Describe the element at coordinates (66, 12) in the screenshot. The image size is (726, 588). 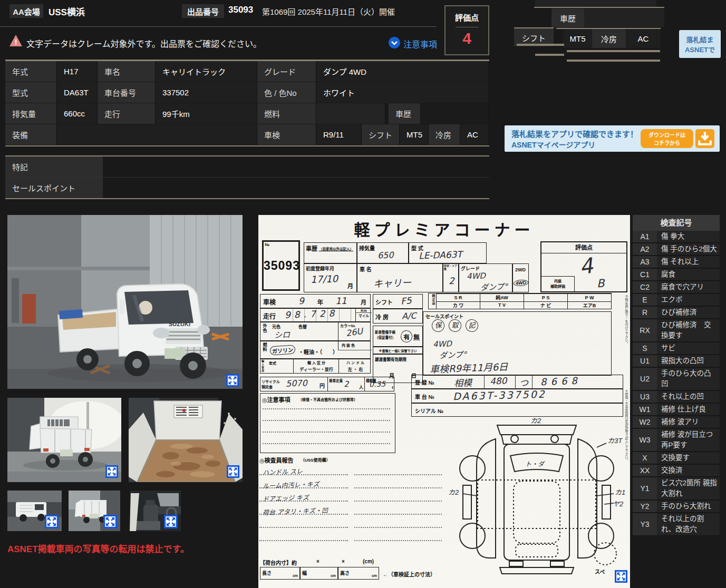
I see `venue-name: USS横浜` at that location.